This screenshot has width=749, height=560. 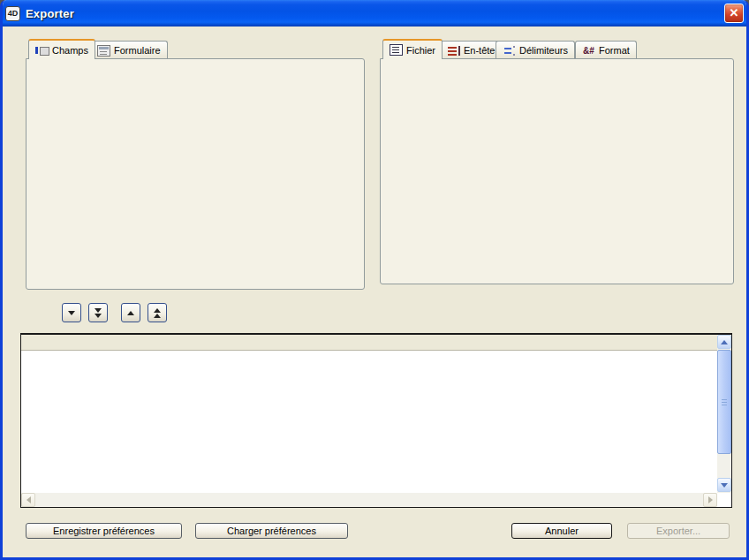 I want to click on scroll-down-icon, so click(x=724, y=486).